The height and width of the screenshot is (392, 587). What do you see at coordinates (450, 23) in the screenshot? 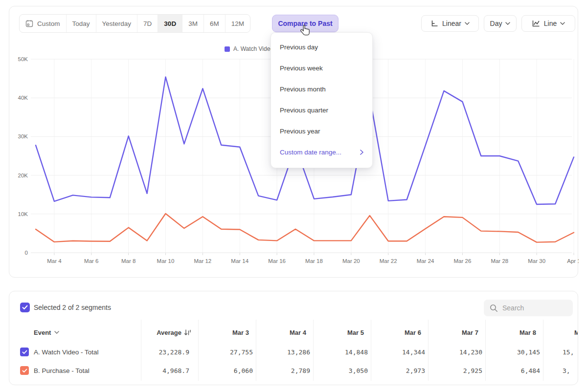
I see `scale-select-button: Linear` at bounding box center [450, 23].